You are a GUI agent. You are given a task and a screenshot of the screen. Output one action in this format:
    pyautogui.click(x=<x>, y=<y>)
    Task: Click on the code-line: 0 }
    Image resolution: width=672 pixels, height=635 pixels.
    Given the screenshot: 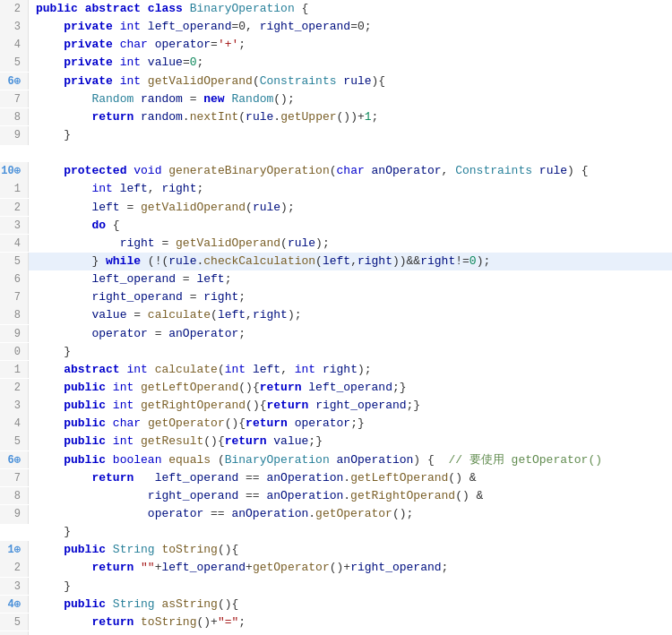 What is the action you would take?
    pyautogui.click(x=336, y=352)
    